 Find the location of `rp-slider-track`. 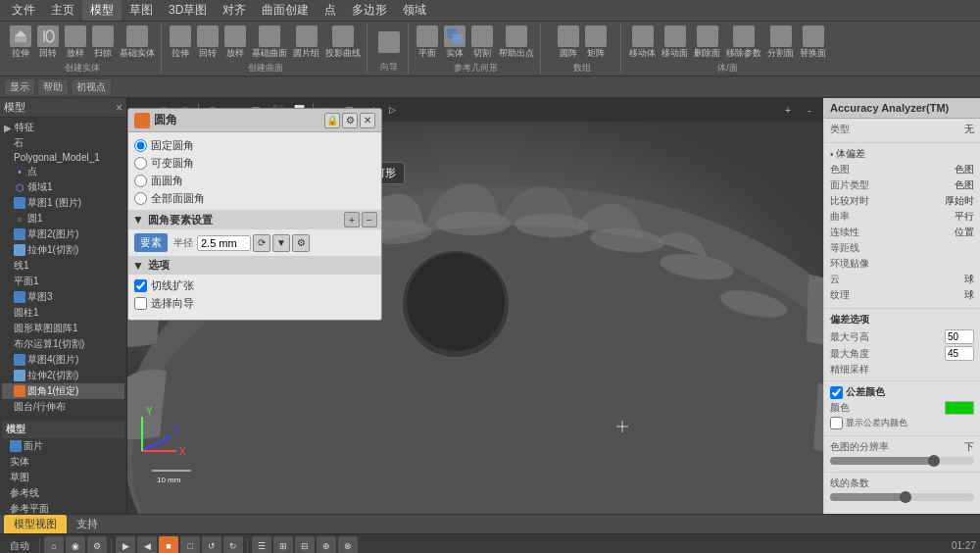

rp-slider-track is located at coordinates (902, 461).